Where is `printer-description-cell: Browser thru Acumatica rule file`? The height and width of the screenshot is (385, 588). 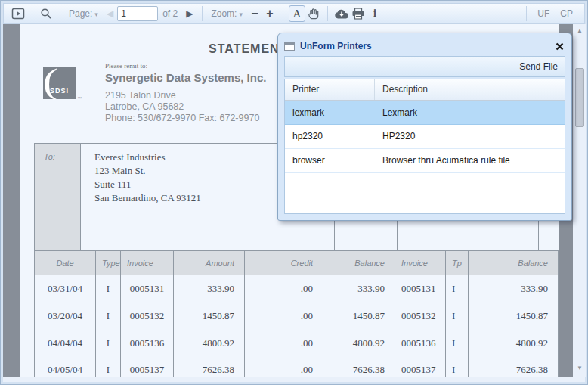
printer-description-cell: Browser thru Acumatica rule file is located at coordinates (470, 160).